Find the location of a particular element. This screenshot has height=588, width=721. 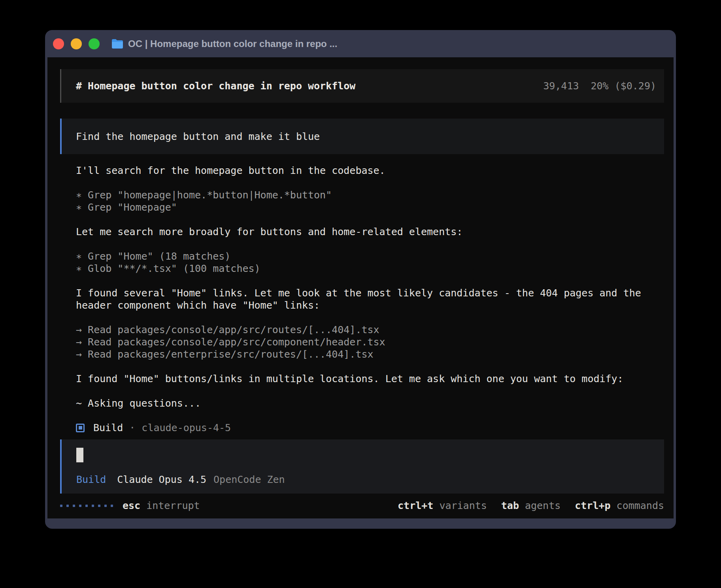

agent-build-icon is located at coordinates (80, 428).